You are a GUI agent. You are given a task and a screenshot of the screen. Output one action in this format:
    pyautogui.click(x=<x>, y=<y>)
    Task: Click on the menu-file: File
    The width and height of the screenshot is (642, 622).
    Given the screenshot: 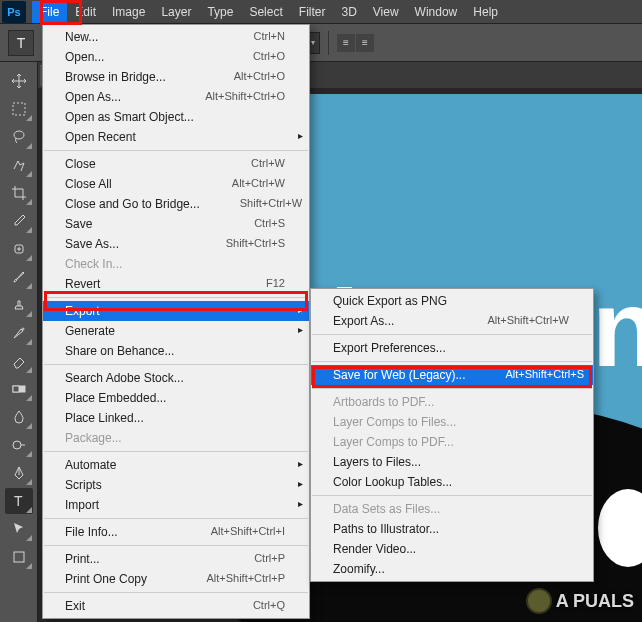 What is the action you would take?
    pyautogui.click(x=50, y=12)
    